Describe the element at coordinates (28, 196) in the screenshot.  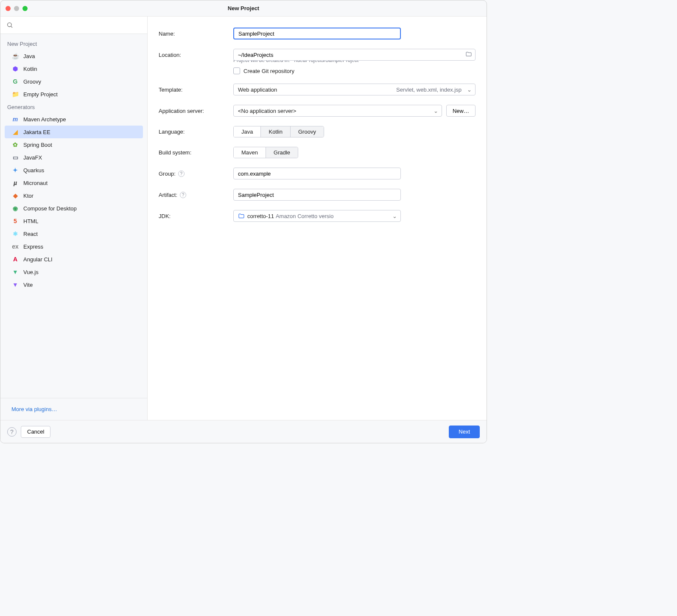
I see `sidebar-item-label: Ktor` at that location.